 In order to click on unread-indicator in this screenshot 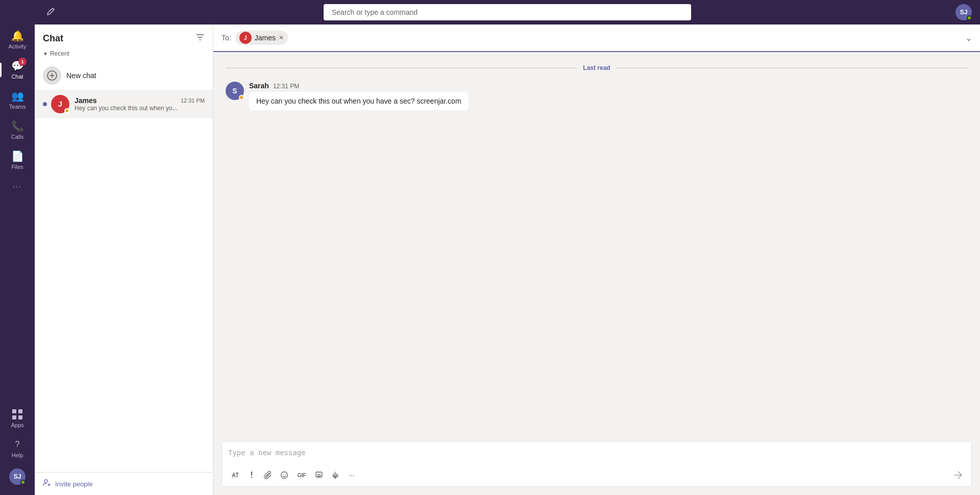, I will do `click(45, 104)`.